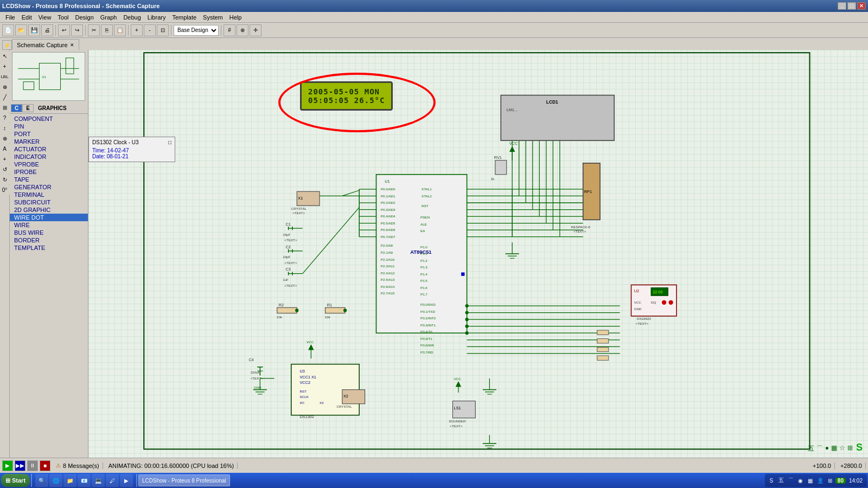  Describe the element at coordinates (184, 480) in the screenshot. I see `taskbar-proteus: LCDShow - Proteus 8 Professional` at that location.